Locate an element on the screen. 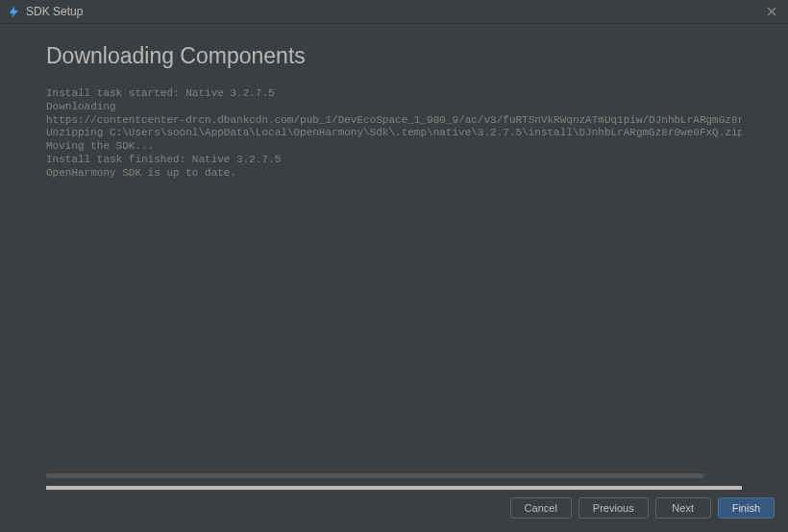 This screenshot has width=788, height=532. horizontal-scrollbar is located at coordinates (375, 476).